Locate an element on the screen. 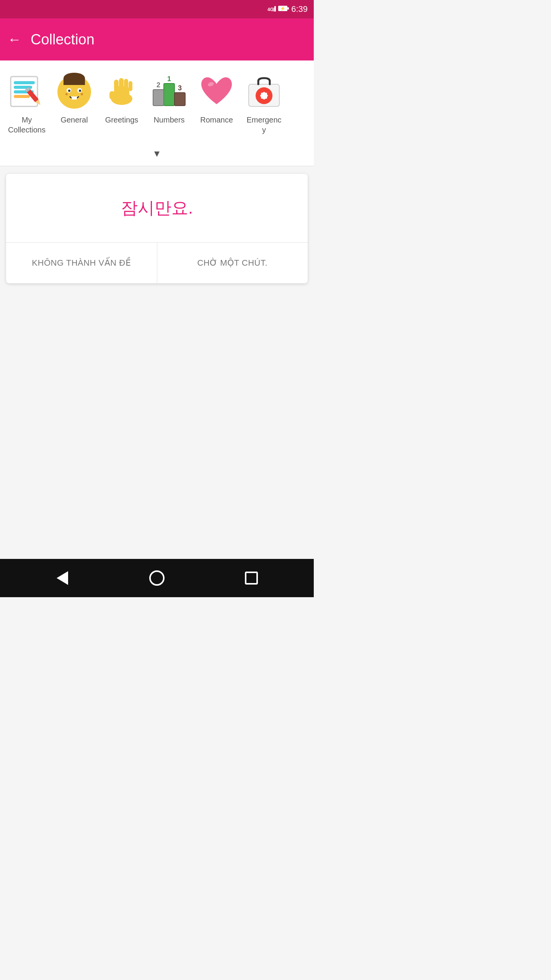 This screenshot has width=551, height=980. chevron-row: ▾ is located at coordinates (157, 155).